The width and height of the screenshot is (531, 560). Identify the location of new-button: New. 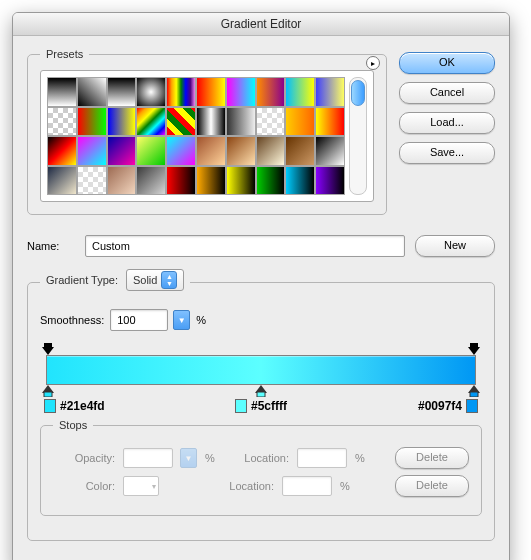
(455, 246).